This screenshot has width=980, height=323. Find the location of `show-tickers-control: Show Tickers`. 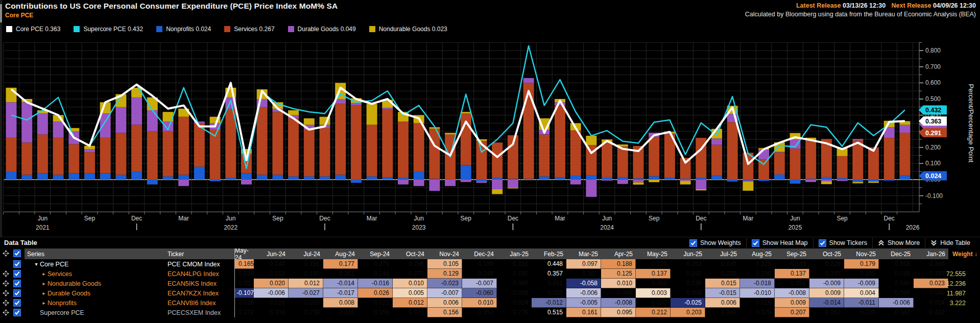

show-tickers-control: Show Tickers is located at coordinates (843, 243).